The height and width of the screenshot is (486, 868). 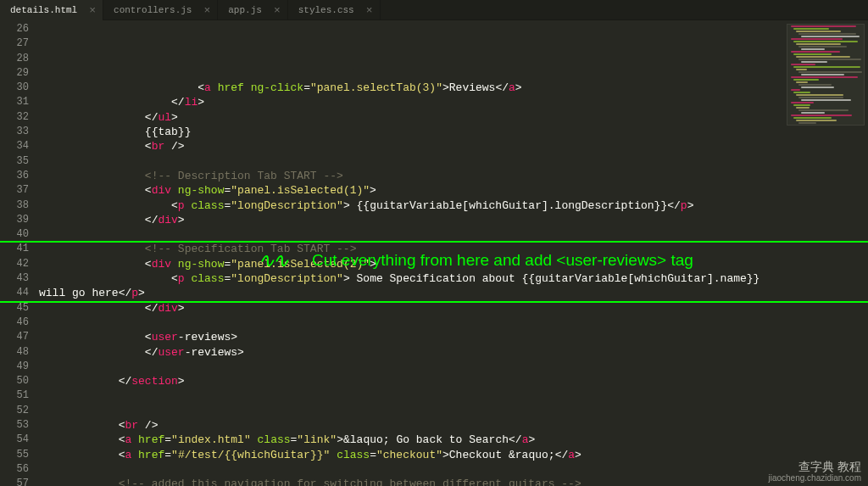 I want to click on line-number: 28, so click(x=14, y=59).